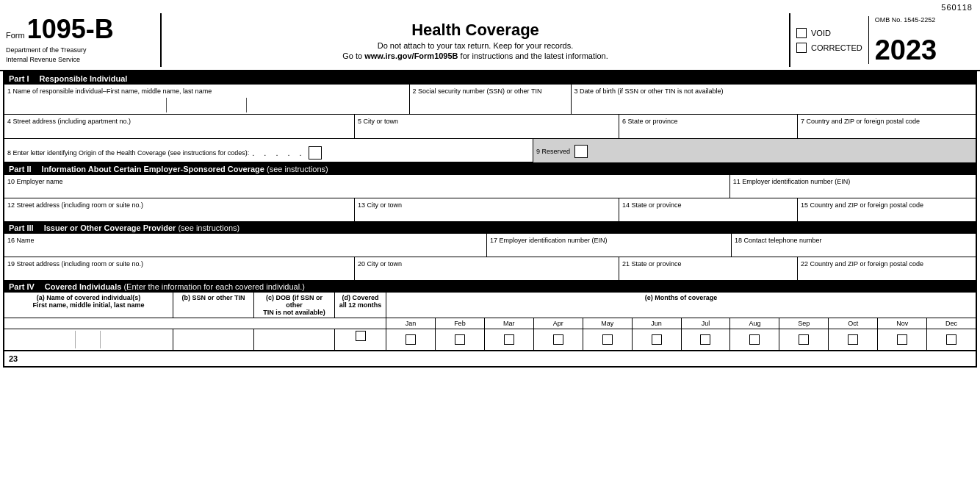  What do you see at coordinates (821, 33) in the screenshot?
I see `void-label: VOID` at bounding box center [821, 33].